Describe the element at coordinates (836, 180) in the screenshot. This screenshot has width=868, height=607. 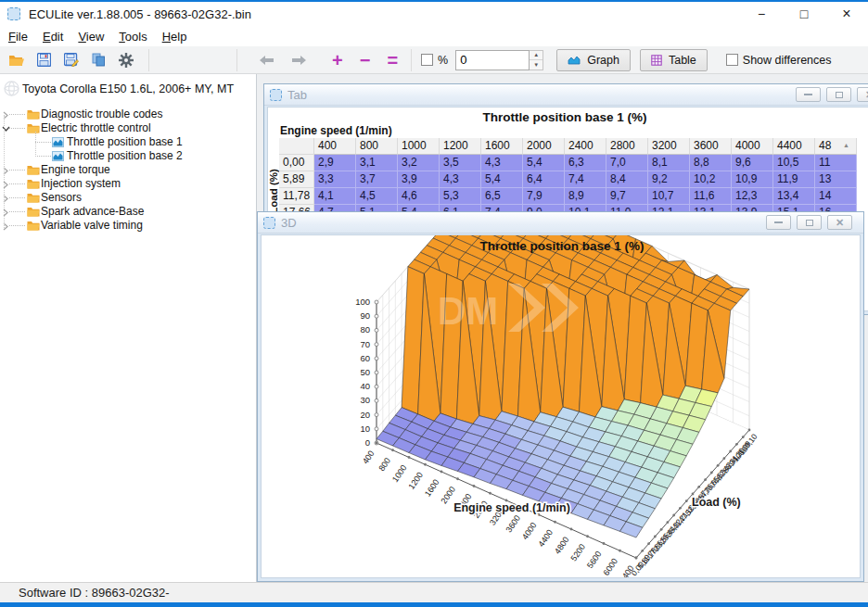
I see `map-cell: 13` at that location.